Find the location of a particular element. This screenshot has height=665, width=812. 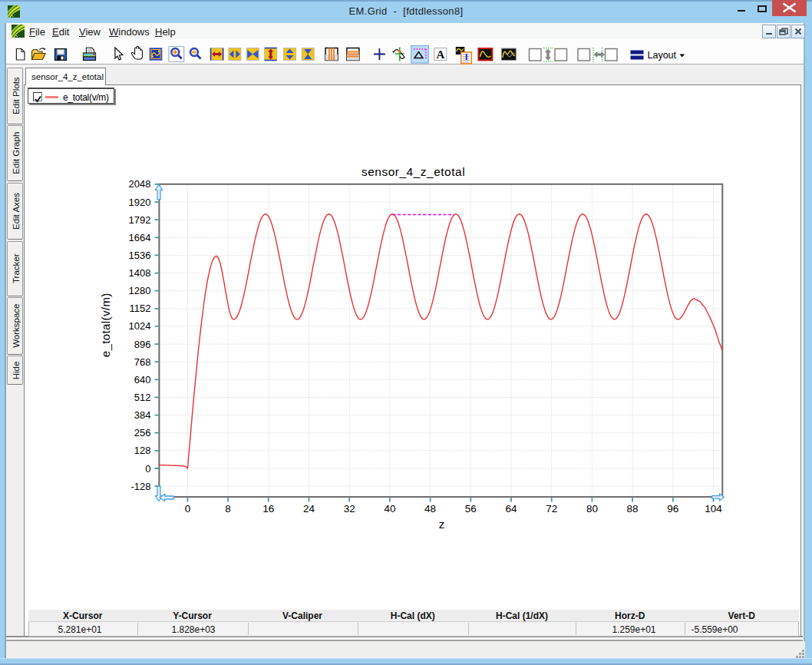

svg-text: 80 is located at coordinates (592, 508).